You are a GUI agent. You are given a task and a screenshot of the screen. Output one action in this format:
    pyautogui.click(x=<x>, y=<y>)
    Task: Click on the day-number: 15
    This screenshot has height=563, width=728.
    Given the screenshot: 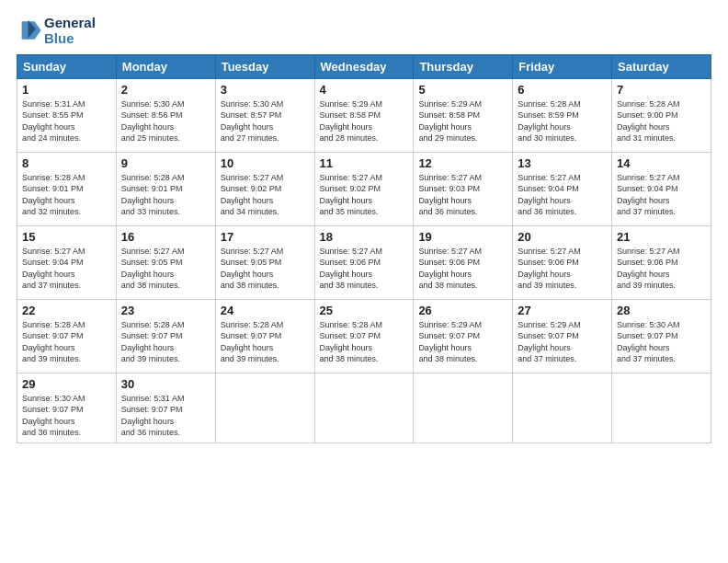 What is the action you would take?
    pyautogui.click(x=66, y=237)
    